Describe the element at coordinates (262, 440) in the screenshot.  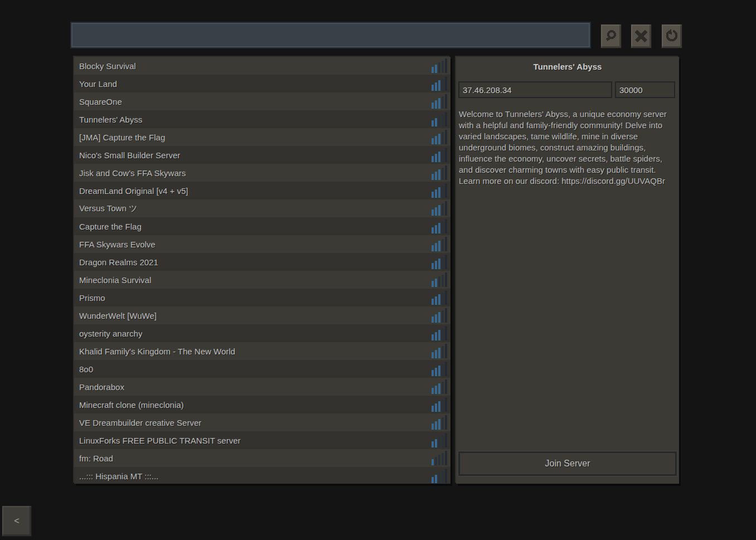
I see `server-list-item: LinuxForks FREE PUBLIC TRANSIT server` at that location.